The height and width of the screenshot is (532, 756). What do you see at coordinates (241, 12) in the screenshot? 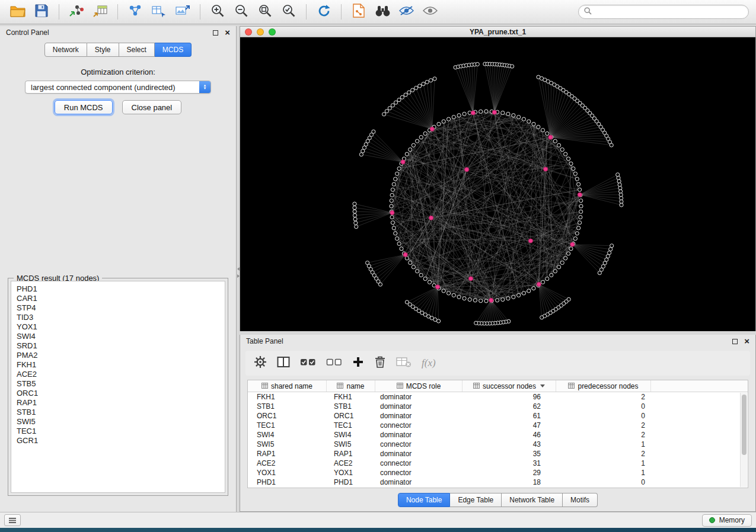
I see `zoom-out-button` at bounding box center [241, 12].